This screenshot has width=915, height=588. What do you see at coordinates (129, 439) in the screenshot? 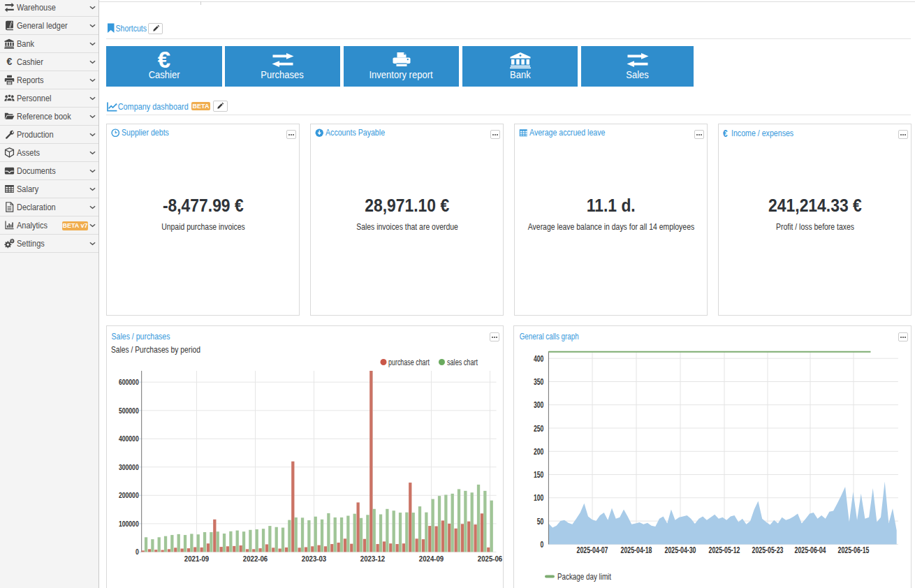
I see `svg-text: 400000` at bounding box center [129, 439].